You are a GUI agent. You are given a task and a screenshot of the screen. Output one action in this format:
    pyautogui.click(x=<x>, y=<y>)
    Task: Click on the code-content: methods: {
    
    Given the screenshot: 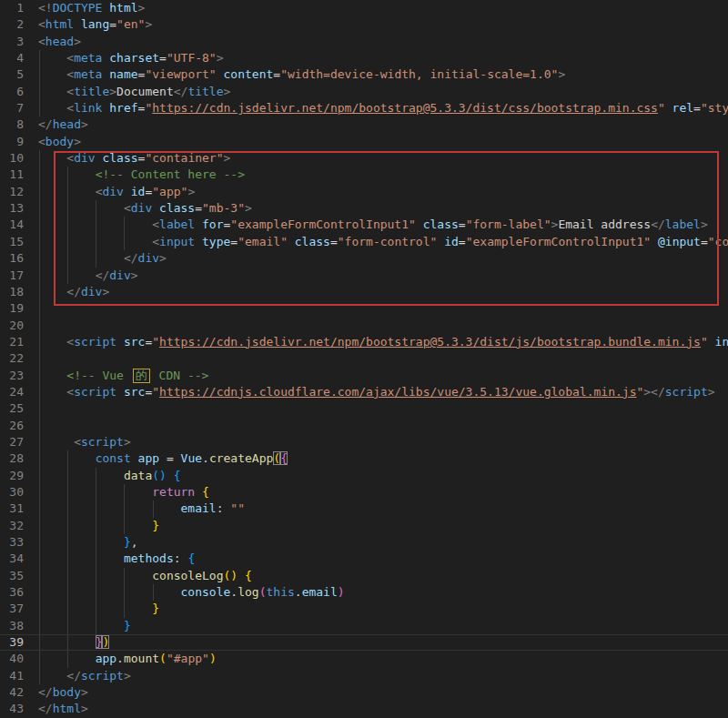 What is the action you would take?
    pyautogui.click(x=383, y=559)
    